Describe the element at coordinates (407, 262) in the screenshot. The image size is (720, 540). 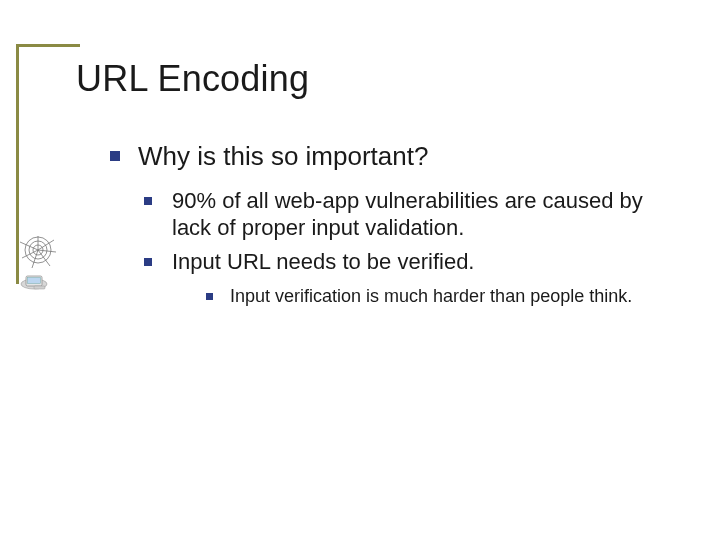
I see `bullet-level-2: Input URL needs to be verified.` at that location.